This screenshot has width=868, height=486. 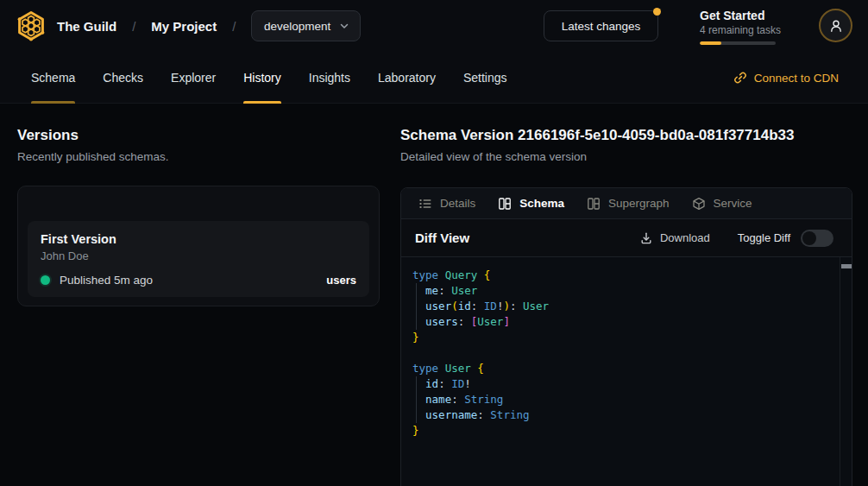 I want to click on download-icon, so click(x=646, y=238).